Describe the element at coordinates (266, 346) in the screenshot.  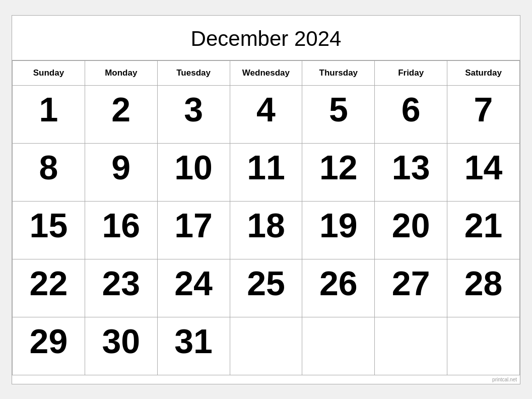
I see `week-row-5: 293031` at that location.